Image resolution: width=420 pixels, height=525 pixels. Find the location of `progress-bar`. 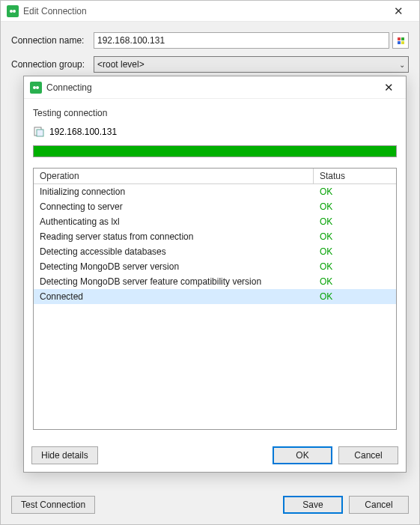

progress-bar is located at coordinates (215, 151).